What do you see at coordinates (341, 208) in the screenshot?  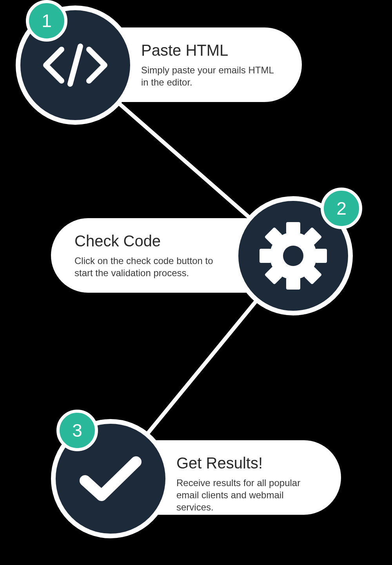 I see `step-2-number: 2` at bounding box center [341, 208].